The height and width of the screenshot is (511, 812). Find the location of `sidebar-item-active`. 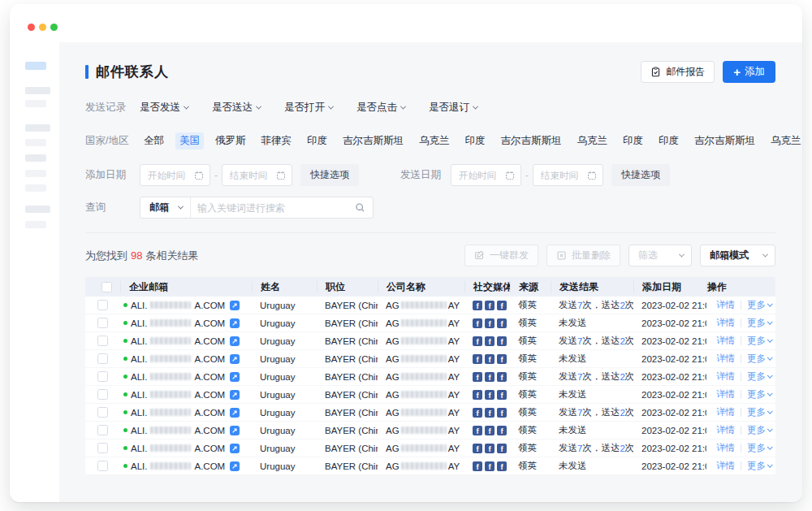

sidebar-item-active is located at coordinates (36, 66).